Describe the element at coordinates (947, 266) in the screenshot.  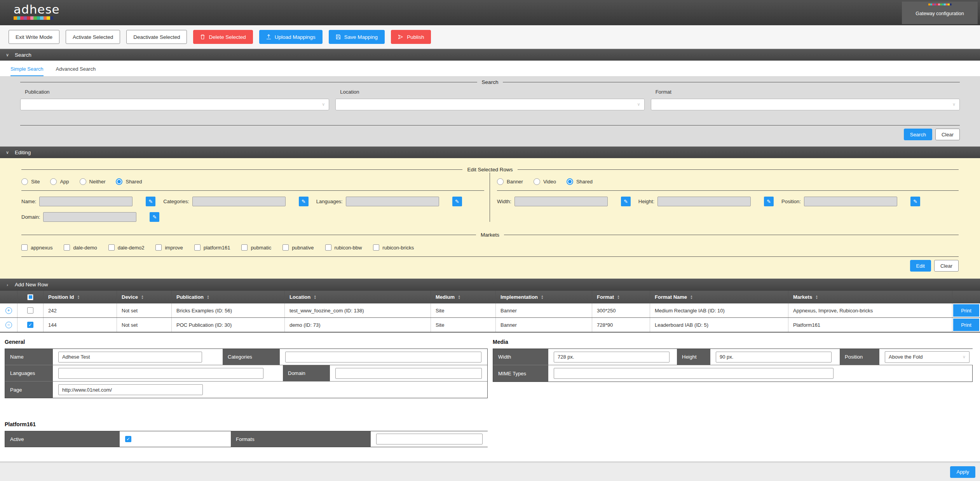
I see `editing-clear-button: Clear` at that location.